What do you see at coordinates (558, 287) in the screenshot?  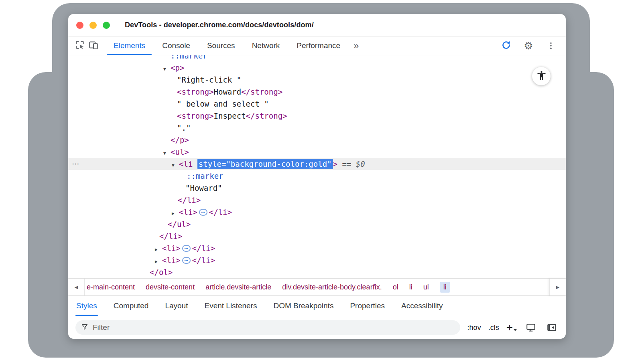 I see `crumb-scroll-right-button: ▶` at bounding box center [558, 287].